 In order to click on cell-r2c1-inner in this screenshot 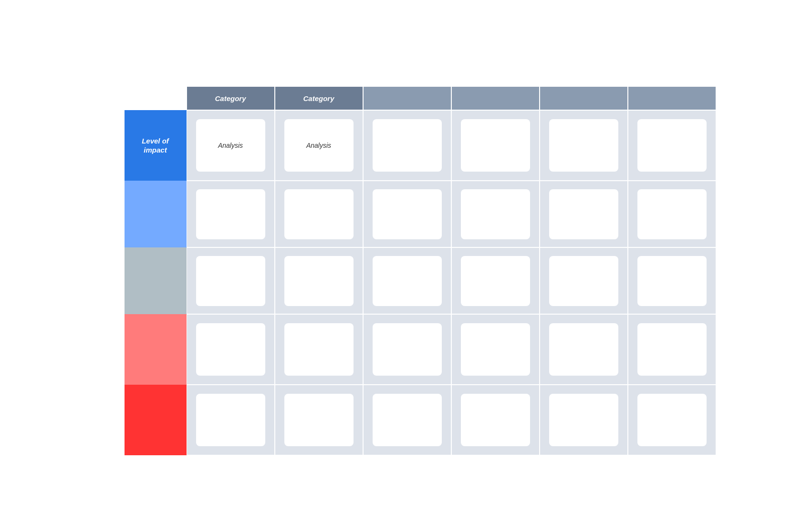, I will do `click(231, 215)`.